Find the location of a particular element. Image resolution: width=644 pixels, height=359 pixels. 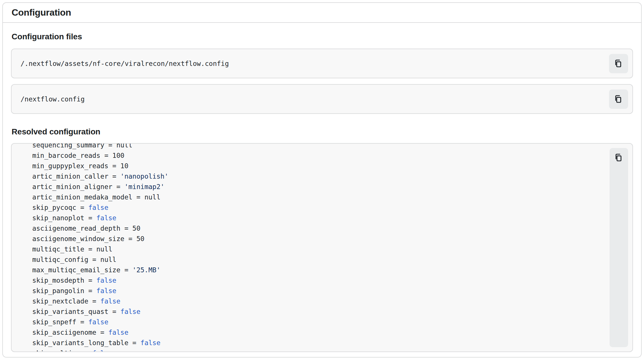

config-line: min_guppyplex_reads = 10 is located at coordinates (324, 166).